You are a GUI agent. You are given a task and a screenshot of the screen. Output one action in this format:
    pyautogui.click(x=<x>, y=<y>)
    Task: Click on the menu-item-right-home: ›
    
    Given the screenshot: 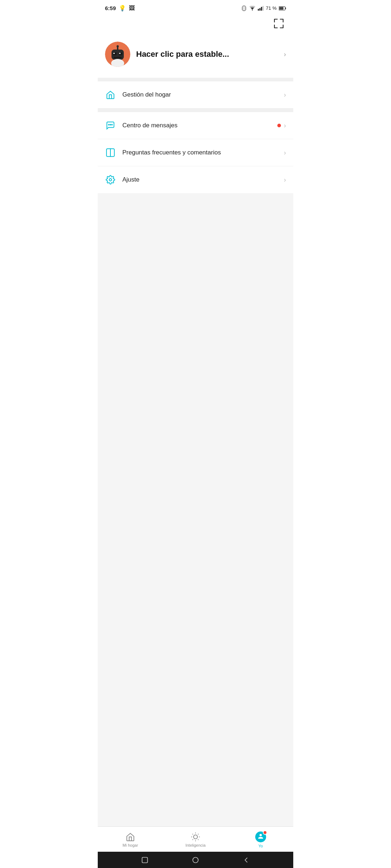 What is the action you would take?
    pyautogui.click(x=285, y=95)
    